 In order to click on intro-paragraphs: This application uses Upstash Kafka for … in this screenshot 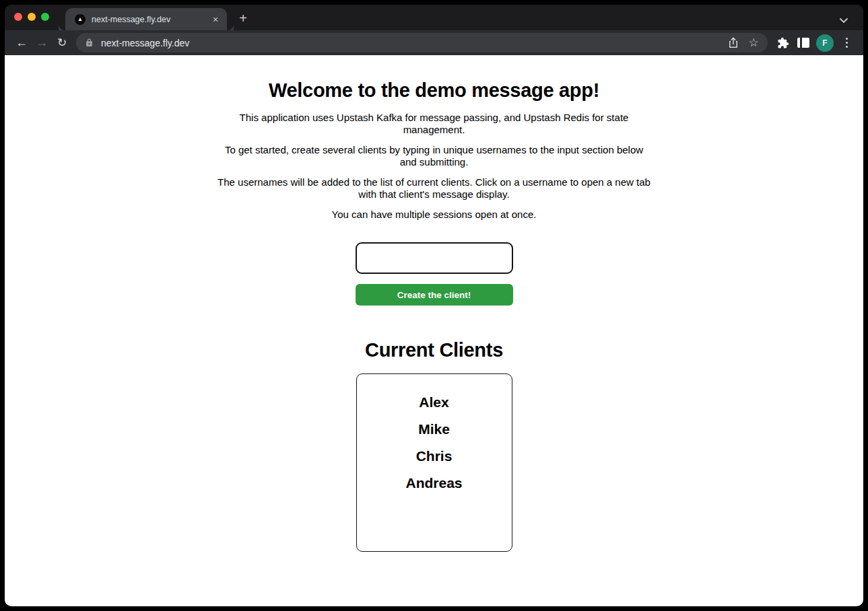, I will do `click(434, 166)`.